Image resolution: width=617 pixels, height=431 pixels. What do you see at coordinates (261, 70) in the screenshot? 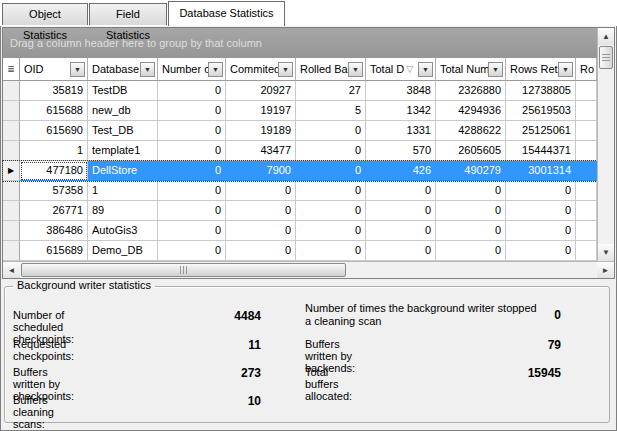
I see `column-header-commited: Commited▼` at bounding box center [261, 70].